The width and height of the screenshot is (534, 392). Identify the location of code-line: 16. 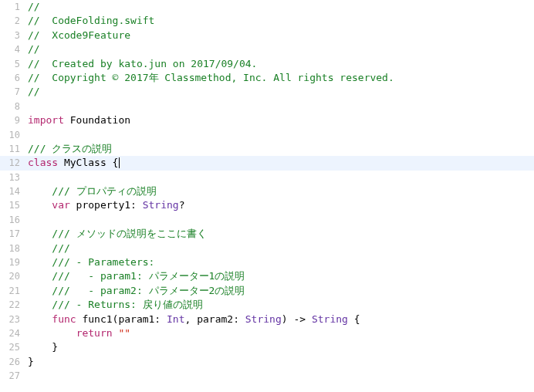
(267, 220).